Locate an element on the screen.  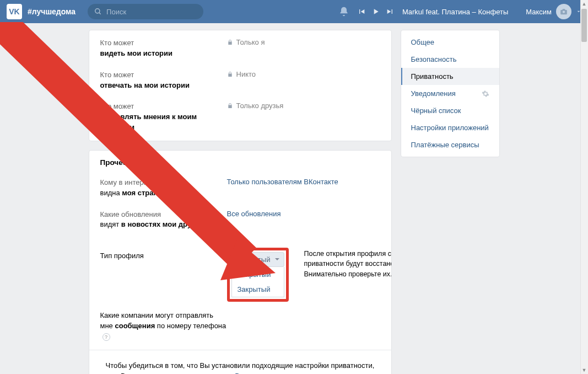
prev-track-icon is located at coordinates (362, 12).